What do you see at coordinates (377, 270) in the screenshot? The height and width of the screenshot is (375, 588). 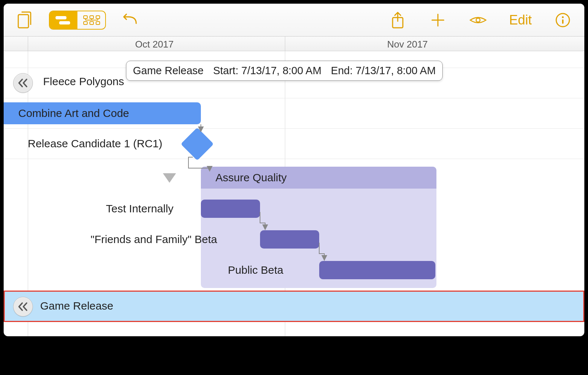 I see `task-bar-pbeta` at bounding box center [377, 270].